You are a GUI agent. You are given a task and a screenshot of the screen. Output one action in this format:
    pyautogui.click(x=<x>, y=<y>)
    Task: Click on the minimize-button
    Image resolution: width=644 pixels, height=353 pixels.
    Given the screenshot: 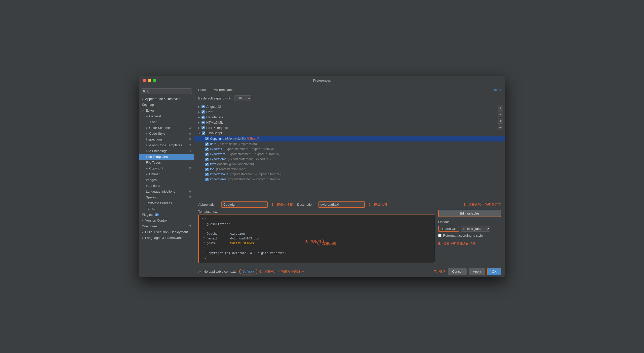 What is the action you would take?
    pyautogui.click(x=149, y=81)
    